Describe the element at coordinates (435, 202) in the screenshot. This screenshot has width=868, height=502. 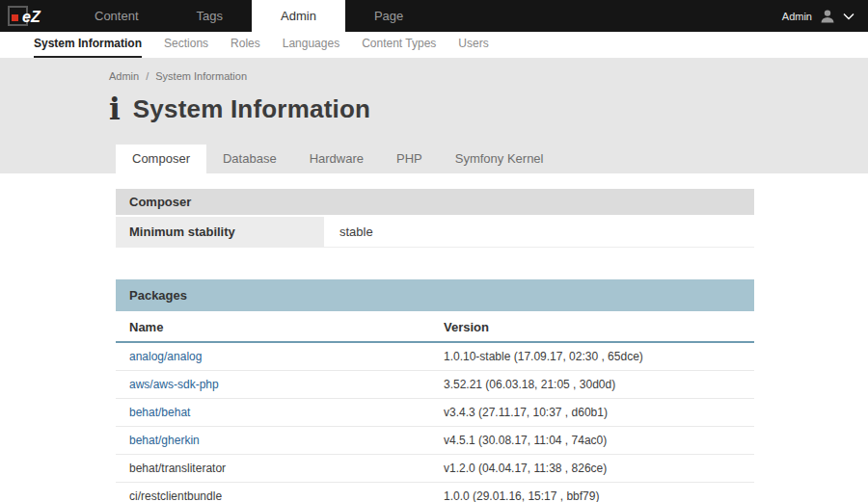
I see `composer-section-title: Composer` at that location.